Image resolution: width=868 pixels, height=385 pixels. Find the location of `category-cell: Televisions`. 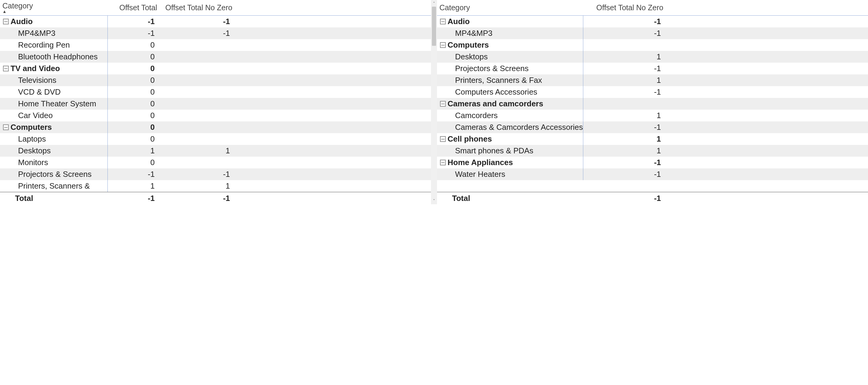

category-cell: Televisions is located at coordinates (54, 80).